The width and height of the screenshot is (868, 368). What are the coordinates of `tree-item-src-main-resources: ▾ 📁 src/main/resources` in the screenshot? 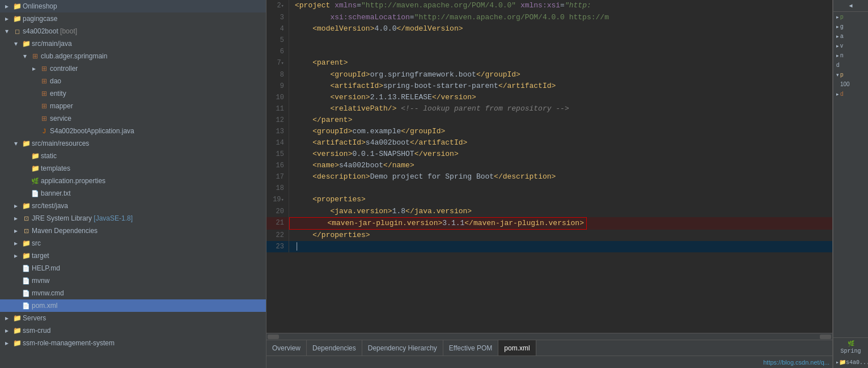 It's located at (133, 143).